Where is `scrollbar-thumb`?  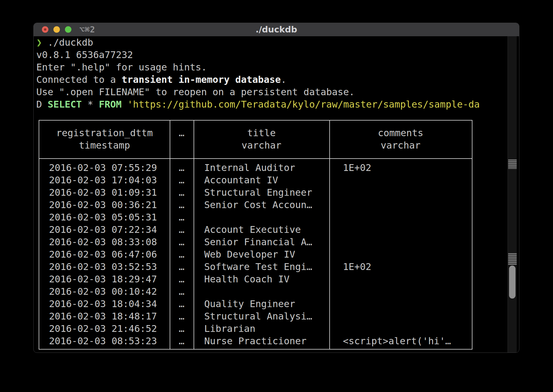 scrollbar-thumb is located at coordinates (512, 282).